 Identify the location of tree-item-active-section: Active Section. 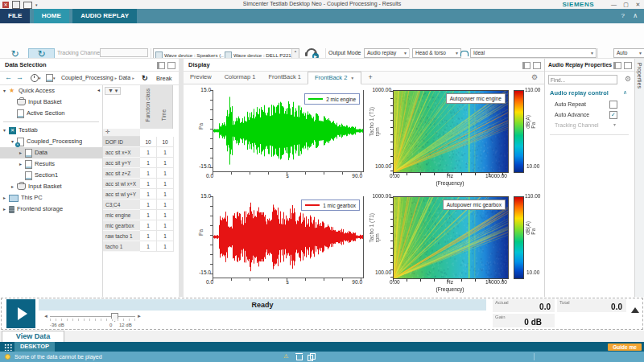
(52, 113).